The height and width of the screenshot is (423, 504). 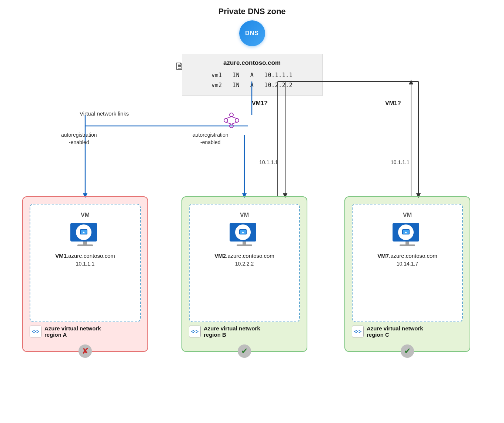 What do you see at coordinates (252, 63) in the screenshot?
I see `dns-zone-name: azure.contoso.com` at bounding box center [252, 63].